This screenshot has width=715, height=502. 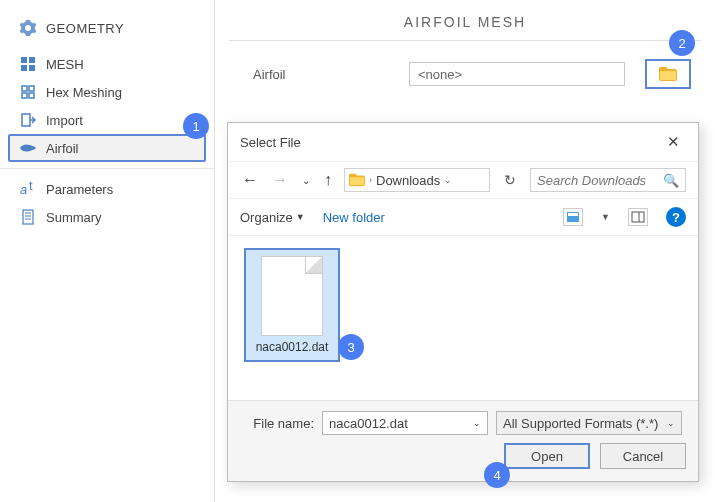 I want to click on cancel-button: Cancel, so click(x=643, y=456).